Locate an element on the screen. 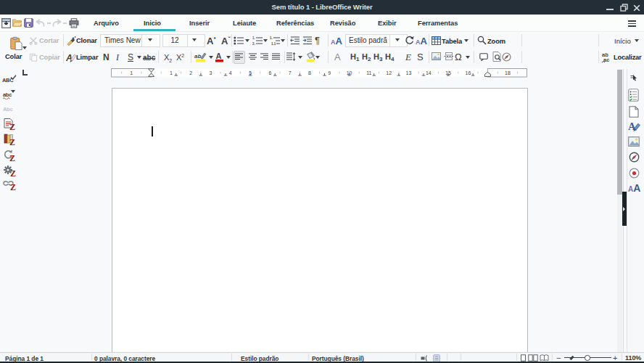  svg-text: 2 is located at coordinates (191, 73).